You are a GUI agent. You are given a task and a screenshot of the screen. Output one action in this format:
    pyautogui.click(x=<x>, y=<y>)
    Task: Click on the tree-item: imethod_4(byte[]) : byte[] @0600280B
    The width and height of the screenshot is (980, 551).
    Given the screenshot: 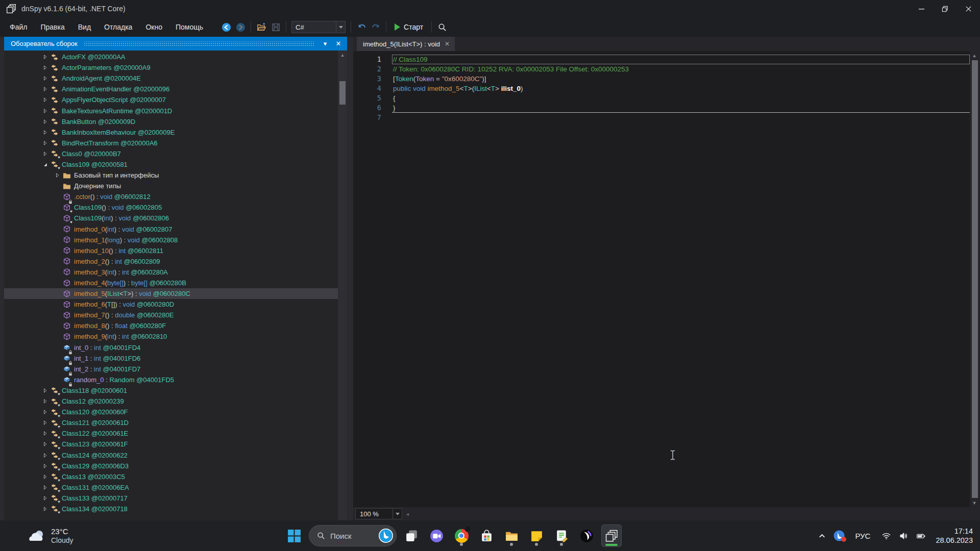 What is the action you would take?
    pyautogui.click(x=171, y=283)
    